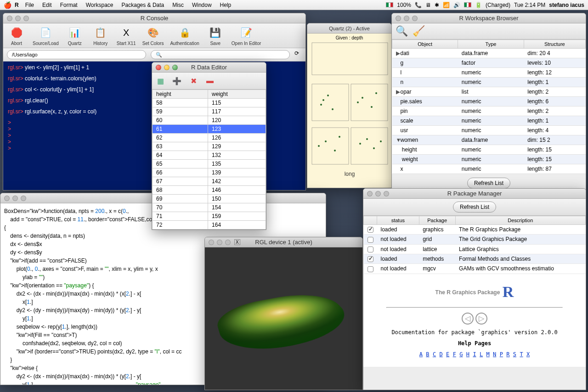 The image size is (588, 392). What do you see at coordinates (154, 18) in the screenshot?
I see `titlebar: R Console` at bounding box center [154, 18].